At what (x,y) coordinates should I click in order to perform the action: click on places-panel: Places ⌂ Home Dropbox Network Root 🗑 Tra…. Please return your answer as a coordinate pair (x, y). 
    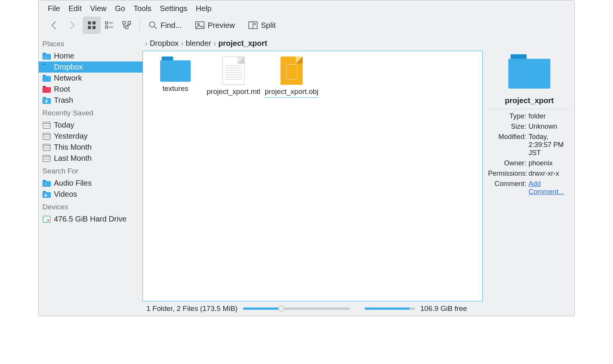
    Looking at the image, I should click on (91, 170).